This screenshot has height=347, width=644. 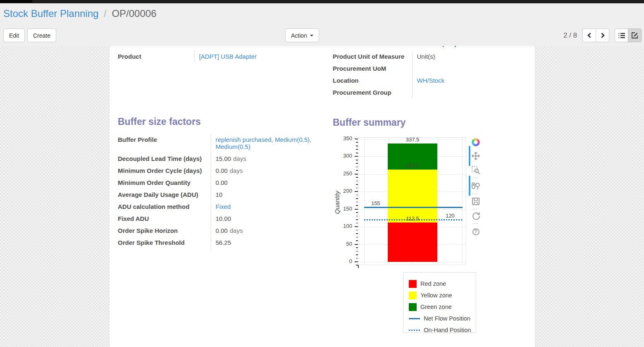 What do you see at coordinates (228, 56) in the screenshot?
I see `product-link: [ADPT] USB Adapter` at bounding box center [228, 56].